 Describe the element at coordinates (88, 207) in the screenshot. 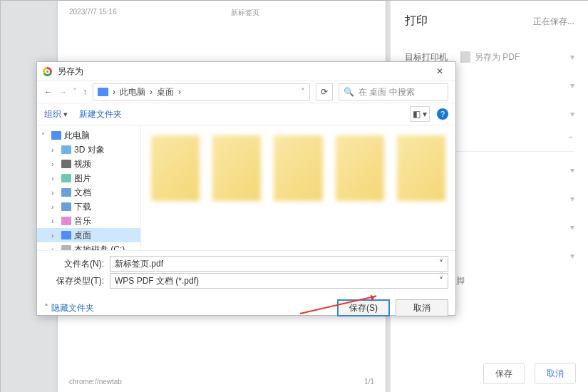

I see `tree-downloads: ›下载` at that location.